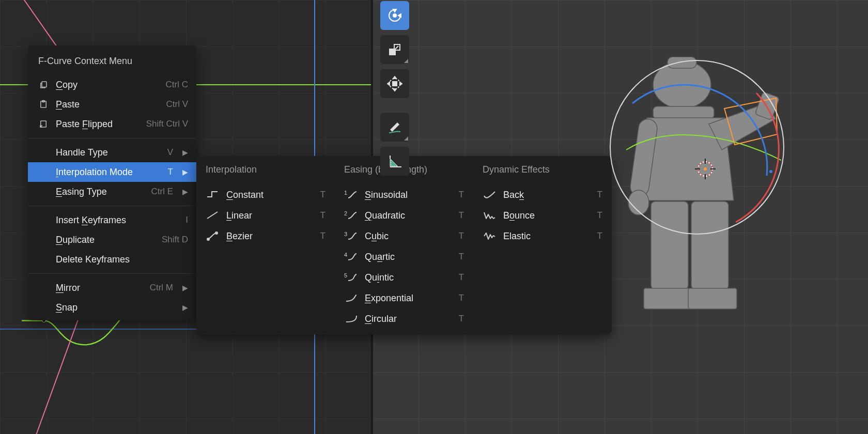  I want to click on bezier-icon, so click(212, 236).